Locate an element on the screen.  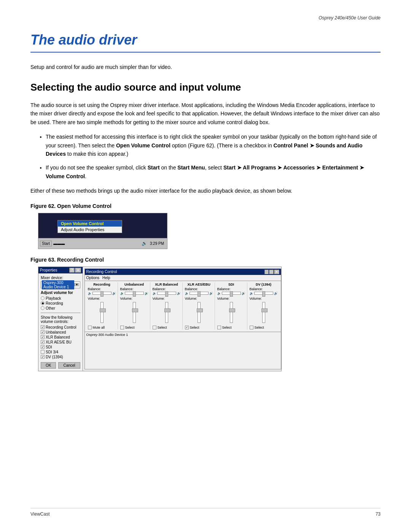
figure62-container: Open Volume Control Adjust Audio Propert… is located at coordinates (209, 231).